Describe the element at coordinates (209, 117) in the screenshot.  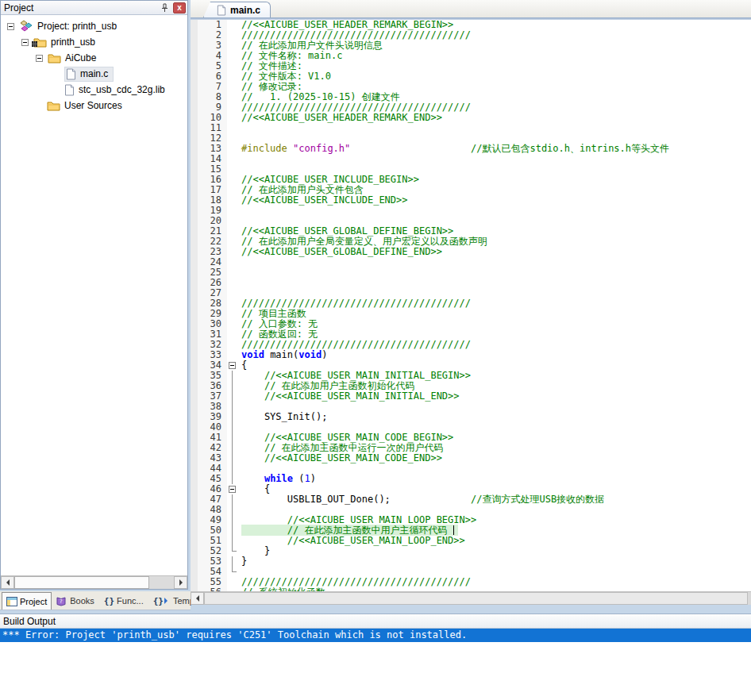
I see `line-number: 10` at that location.